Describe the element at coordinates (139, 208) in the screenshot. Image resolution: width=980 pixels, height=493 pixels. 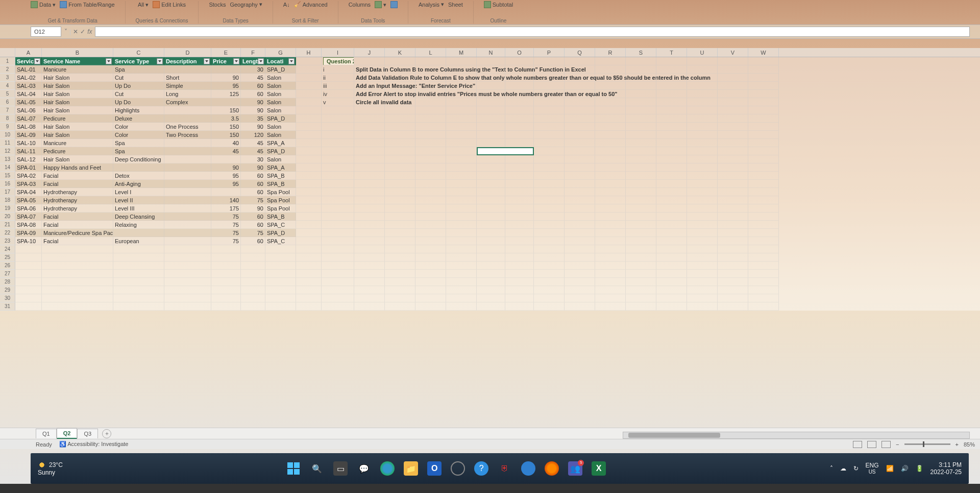
I see `cell-C19: Level III` at that location.